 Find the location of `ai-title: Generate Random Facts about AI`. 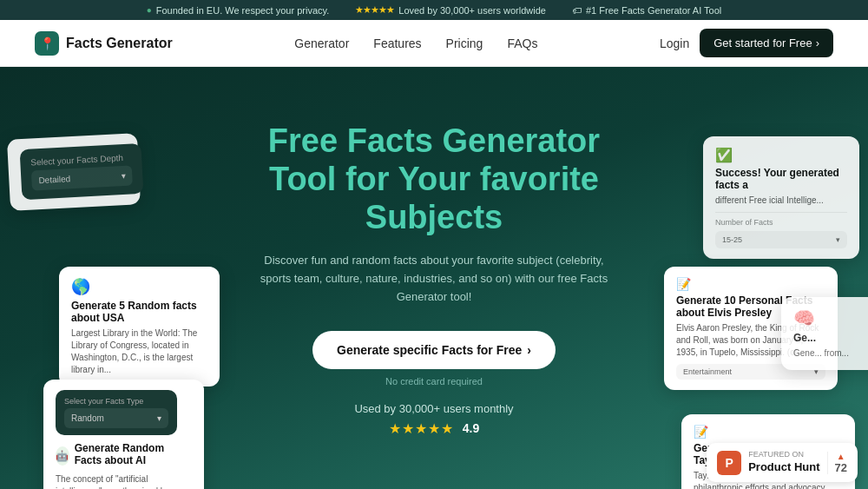

ai-title: Generate Random Facts about AI is located at coordinates (134, 454).